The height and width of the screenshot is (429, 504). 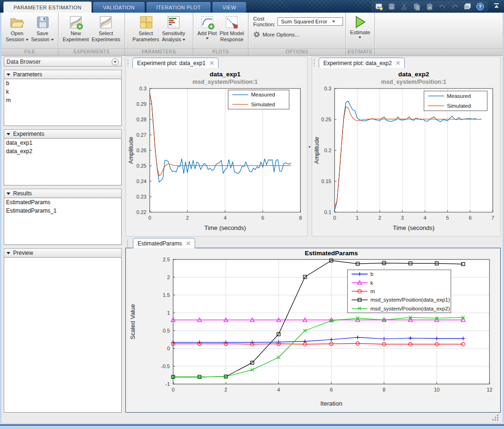 I want to click on add-plot-icon, so click(x=207, y=22).